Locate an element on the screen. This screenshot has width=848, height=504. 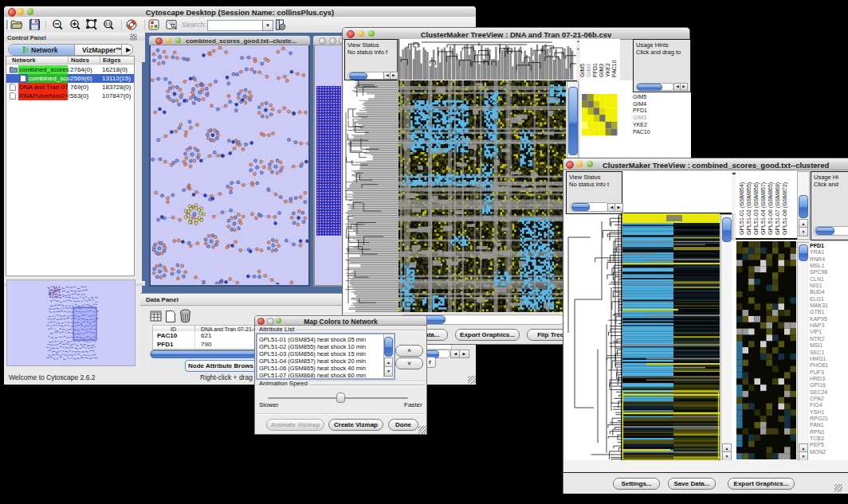
svg-text: 1:1 is located at coordinates (108, 24).